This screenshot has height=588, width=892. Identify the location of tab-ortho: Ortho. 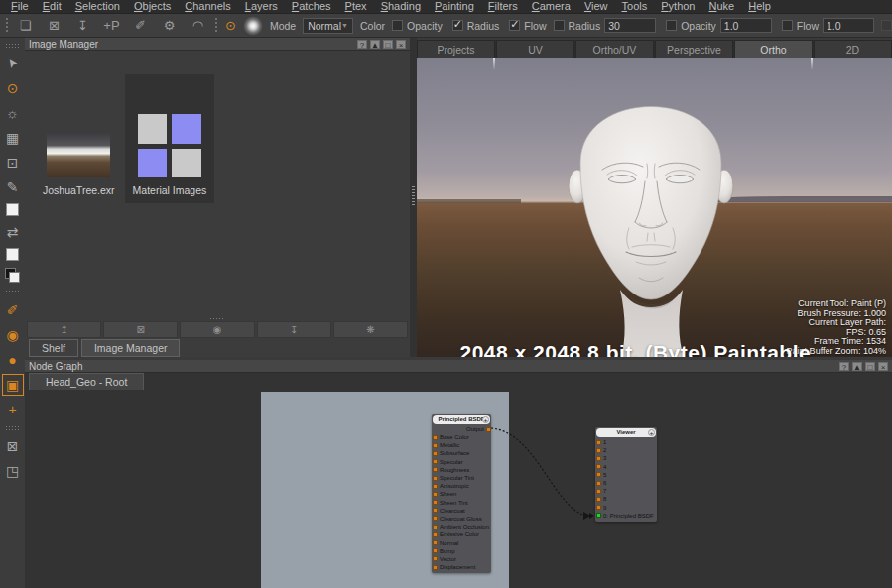
(774, 49).